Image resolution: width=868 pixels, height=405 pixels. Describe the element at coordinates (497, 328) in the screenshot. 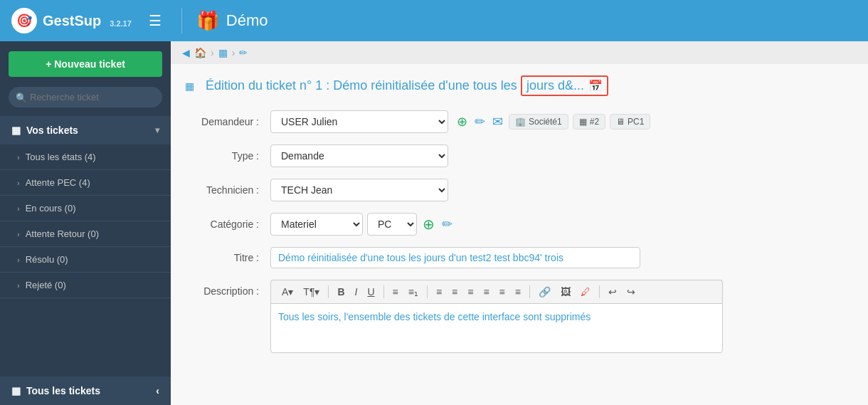

I see `description-editor: Tous les soirs, l'ensemble des tickets d…` at that location.